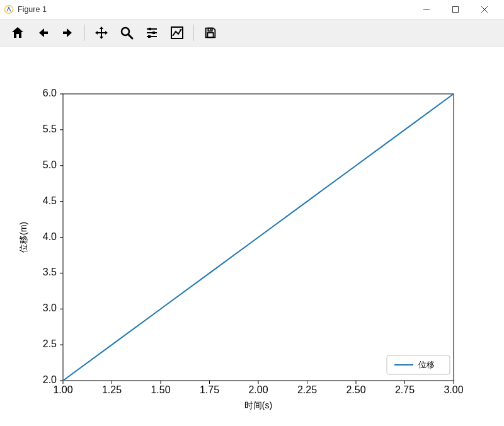 The width and height of the screenshot is (504, 426). Describe the element at coordinates (127, 33) in the screenshot. I see `zoom-button` at that location.